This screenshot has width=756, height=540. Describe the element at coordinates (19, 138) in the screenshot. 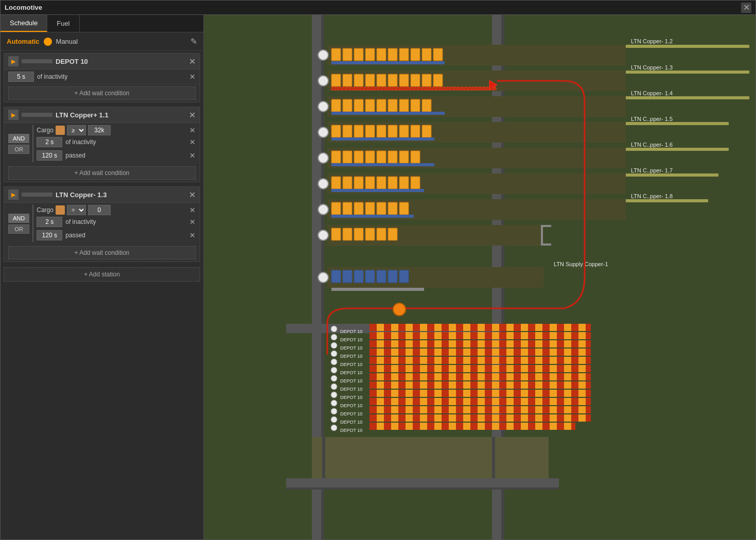

I see `and-button-1: AND` at that location.